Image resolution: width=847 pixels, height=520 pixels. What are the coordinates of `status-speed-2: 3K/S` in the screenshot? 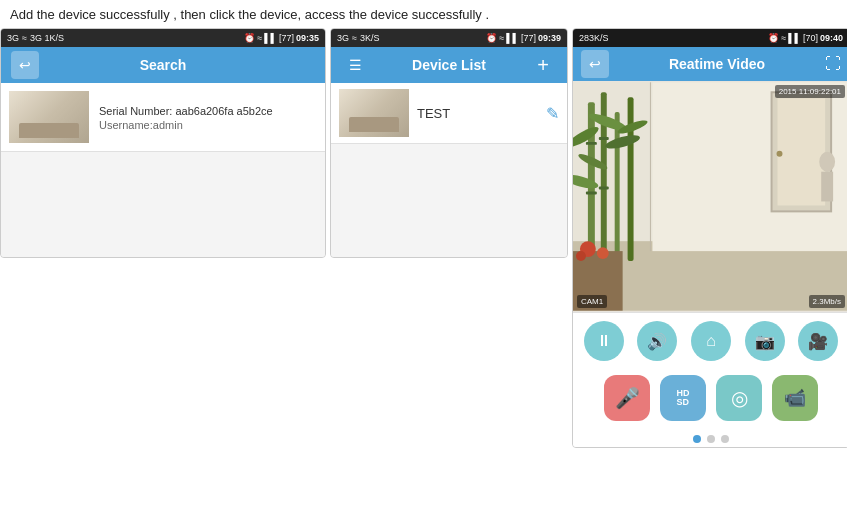 It's located at (370, 38).